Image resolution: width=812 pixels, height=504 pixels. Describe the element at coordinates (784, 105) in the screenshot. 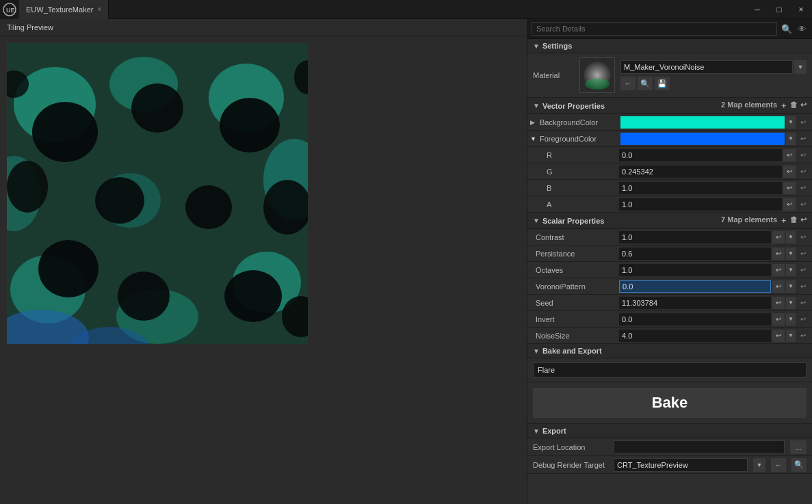

I see `vector-add-btn: ＋` at that location.